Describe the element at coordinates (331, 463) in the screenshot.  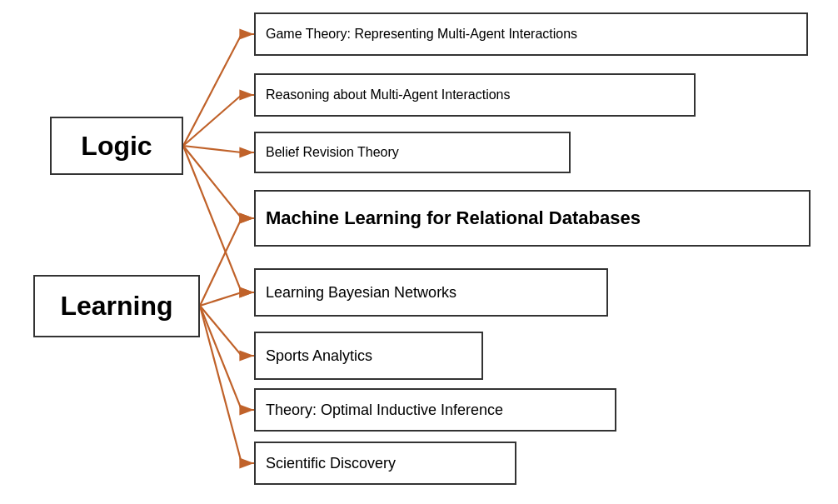
I see `scientific-label: Scientific Discovery` at that location.